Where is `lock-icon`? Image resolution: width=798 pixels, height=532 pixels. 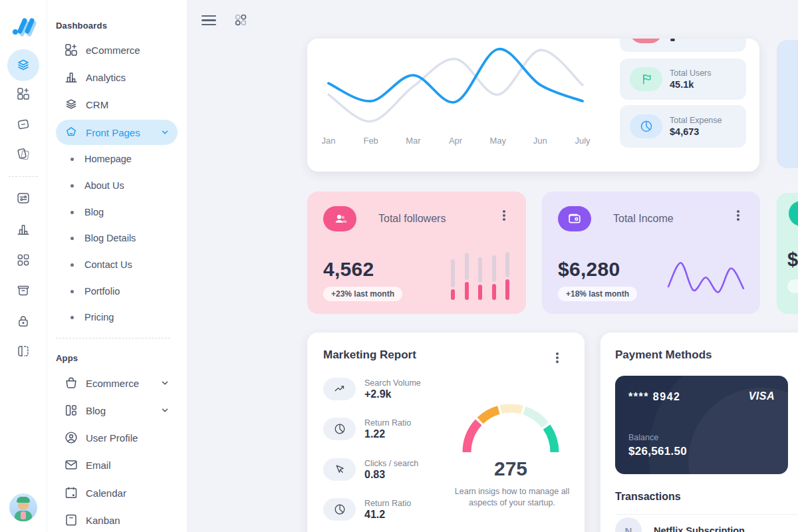 lock-icon is located at coordinates (23, 321).